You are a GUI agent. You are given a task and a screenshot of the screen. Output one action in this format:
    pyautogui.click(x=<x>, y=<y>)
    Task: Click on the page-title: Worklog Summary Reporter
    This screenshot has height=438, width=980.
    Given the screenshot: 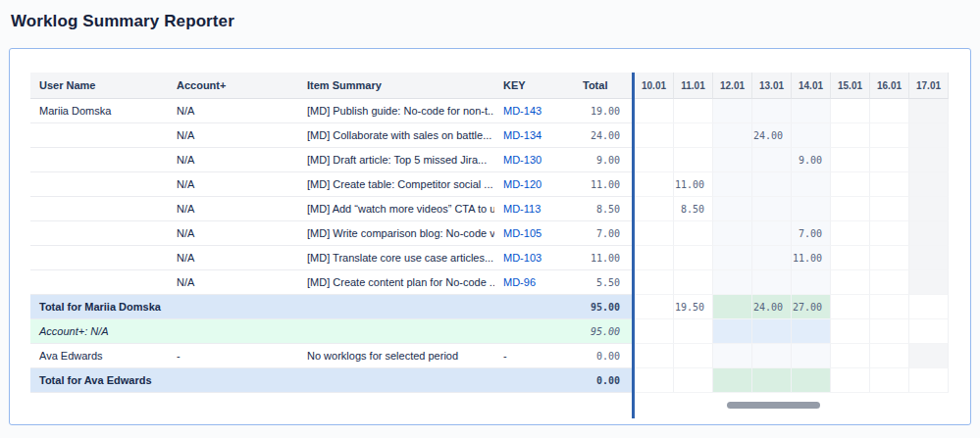 What is the action you would take?
    pyautogui.click(x=490, y=22)
    